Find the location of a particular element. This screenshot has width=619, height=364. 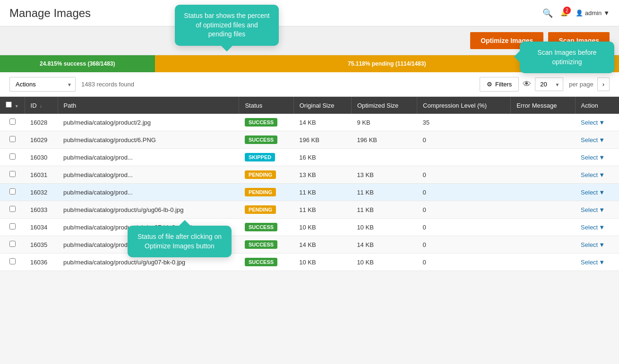

actions-dropdown-wrap: Actions ▼ is located at coordinates (43, 84).